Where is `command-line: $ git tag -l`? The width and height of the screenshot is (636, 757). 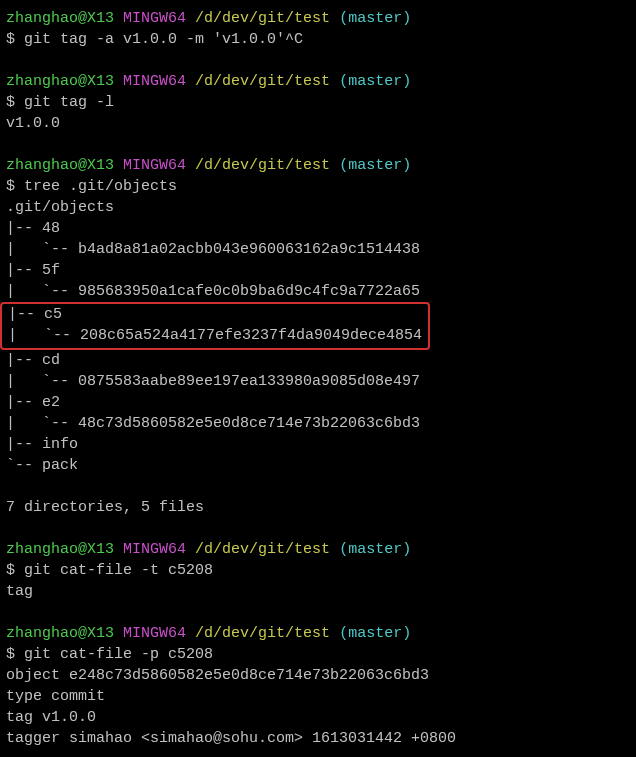
command-line: $ git tag -l is located at coordinates (318, 102).